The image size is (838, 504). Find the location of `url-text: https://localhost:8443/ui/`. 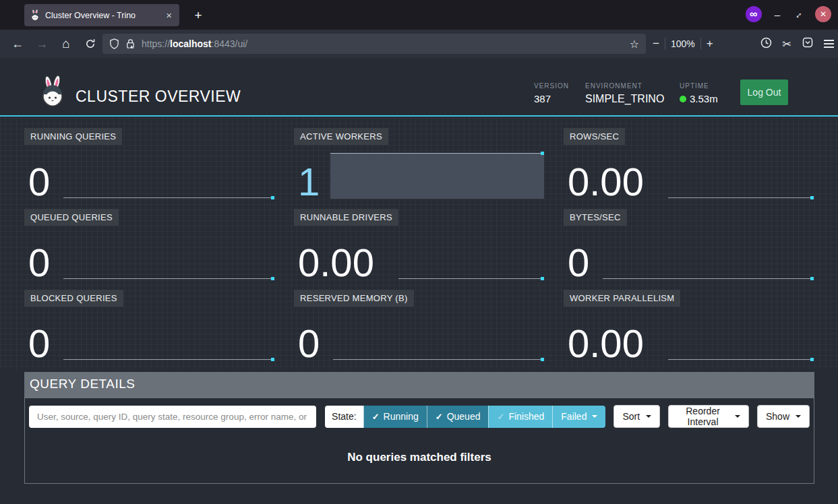

url-text: https://localhost:8443/ui/ is located at coordinates (194, 44).